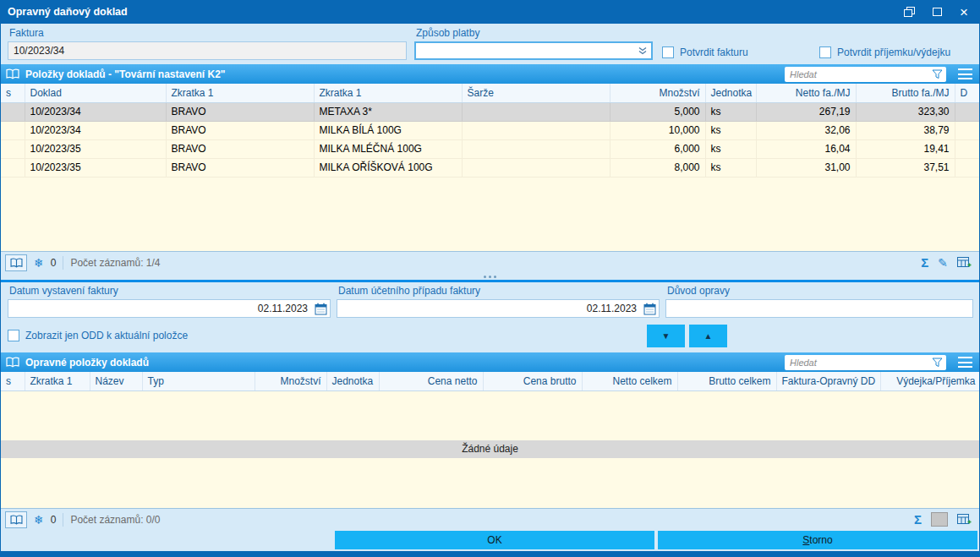 This screenshot has height=557, width=980. What do you see at coordinates (490, 276) in the screenshot?
I see `splitter-handle` at bounding box center [490, 276].